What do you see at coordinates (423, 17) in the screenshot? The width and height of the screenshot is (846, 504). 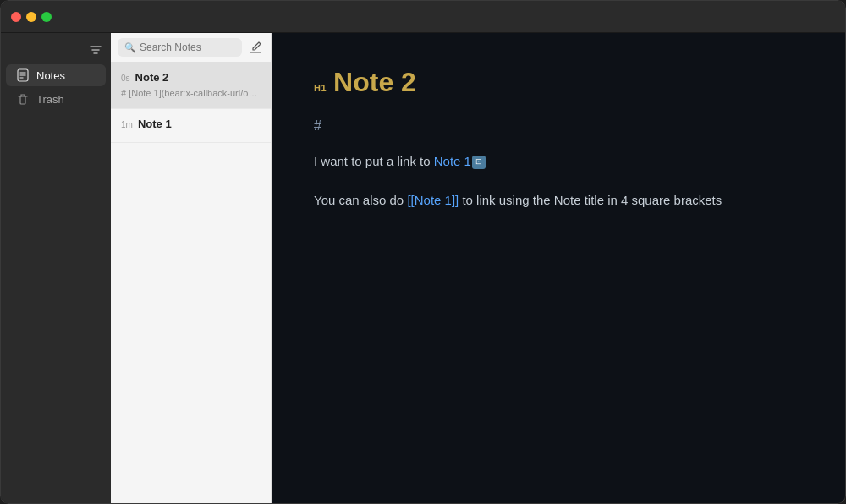 I see `titlebar` at bounding box center [423, 17].